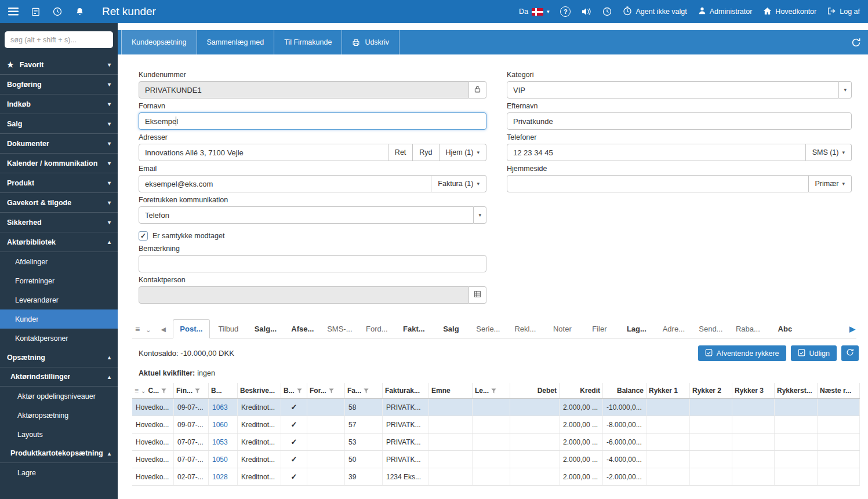 The height and width of the screenshot is (499, 868). What do you see at coordinates (313, 121) in the screenshot?
I see `fornavn-field` at bounding box center [313, 121].